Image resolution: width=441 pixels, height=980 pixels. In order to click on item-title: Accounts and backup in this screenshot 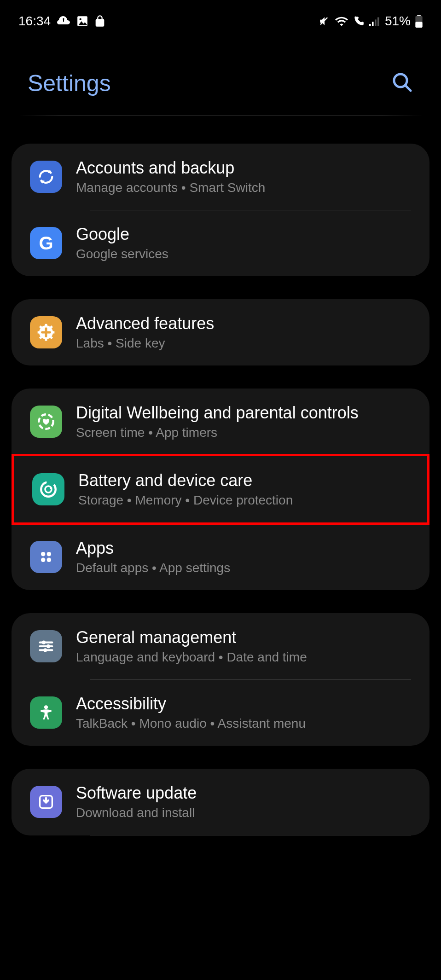, I will do `click(246, 168)`.